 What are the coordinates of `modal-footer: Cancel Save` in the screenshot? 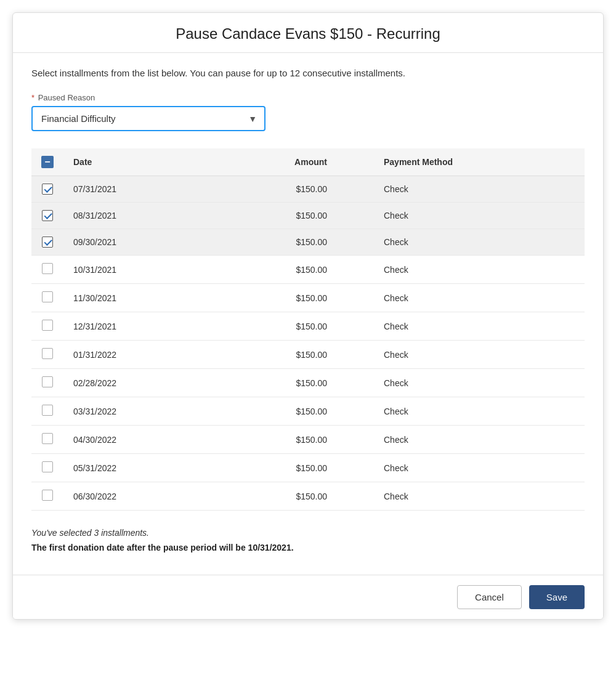 It's located at (308, 597).